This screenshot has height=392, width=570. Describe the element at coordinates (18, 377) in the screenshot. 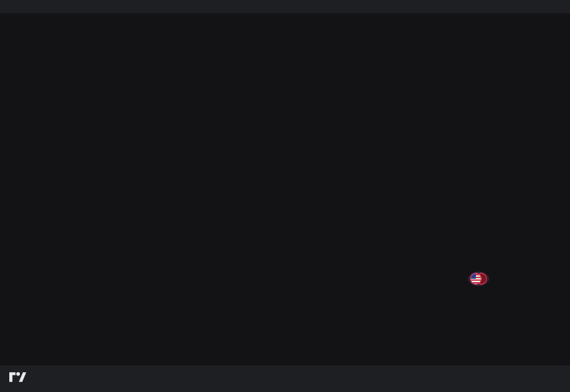

I see `tradingview-logo-icon` at that location.